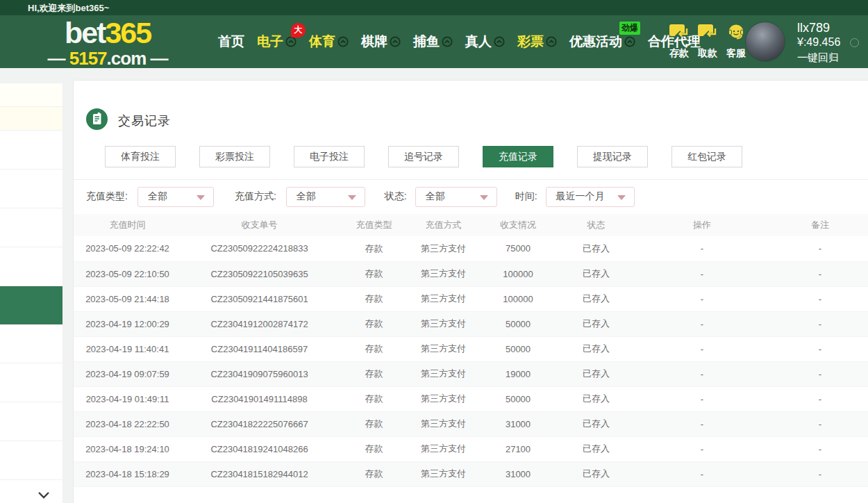 Image resolution: width=868 pixels, height=503 pixels. I want to click on sidebar, so click(31, 293).